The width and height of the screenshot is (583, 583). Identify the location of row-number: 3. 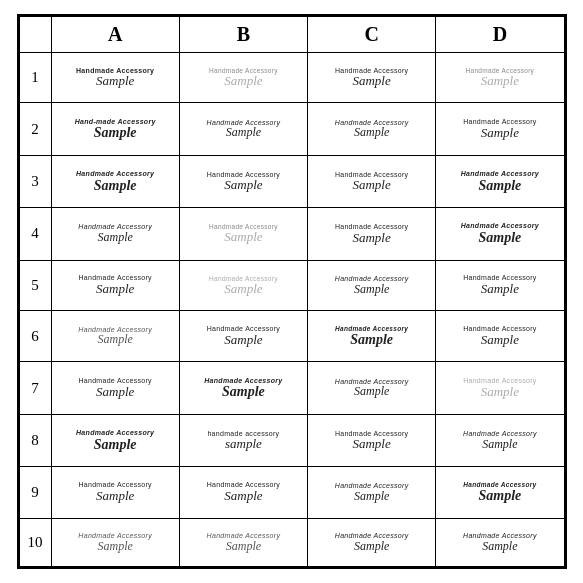
(35, 181).